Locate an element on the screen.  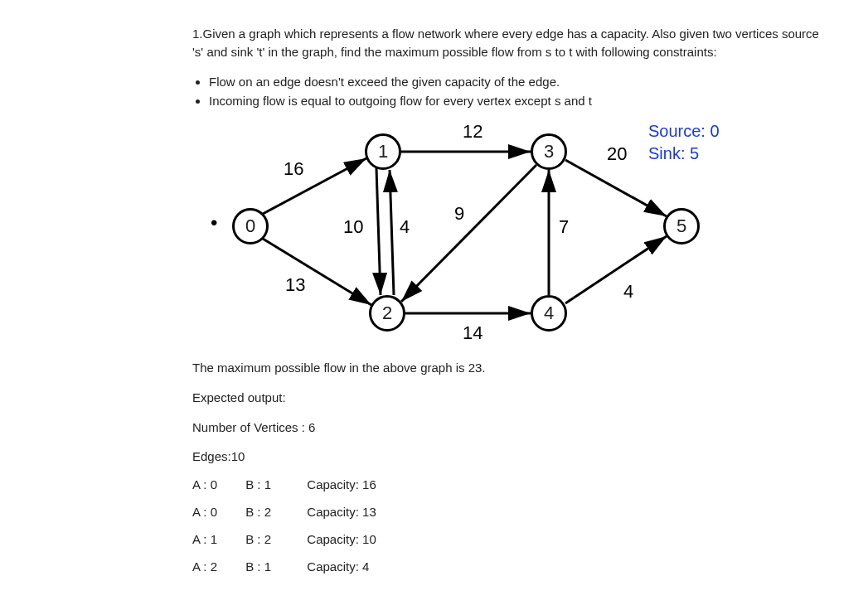
graph-node-1: 1 is located at coordinates (383, 152).